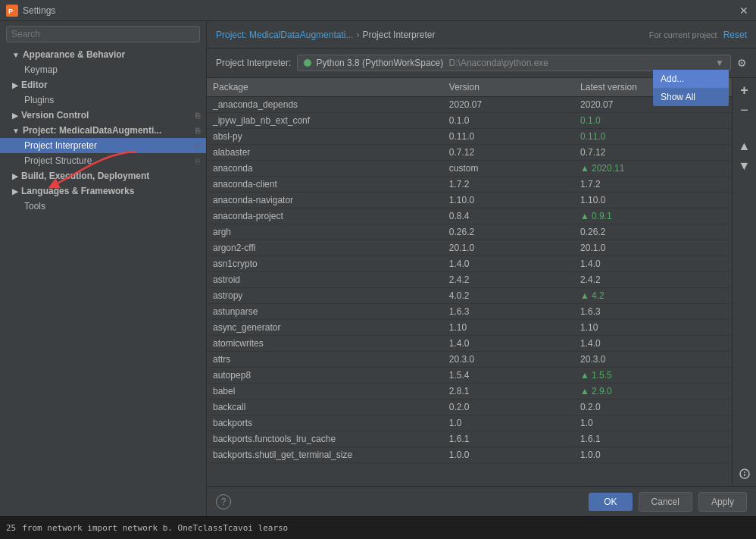 The image size is (756, 539). What do you see at coordinates (223, 502) in the screenshot?
I see `help-button: ?` at bounding box center [223, 502].